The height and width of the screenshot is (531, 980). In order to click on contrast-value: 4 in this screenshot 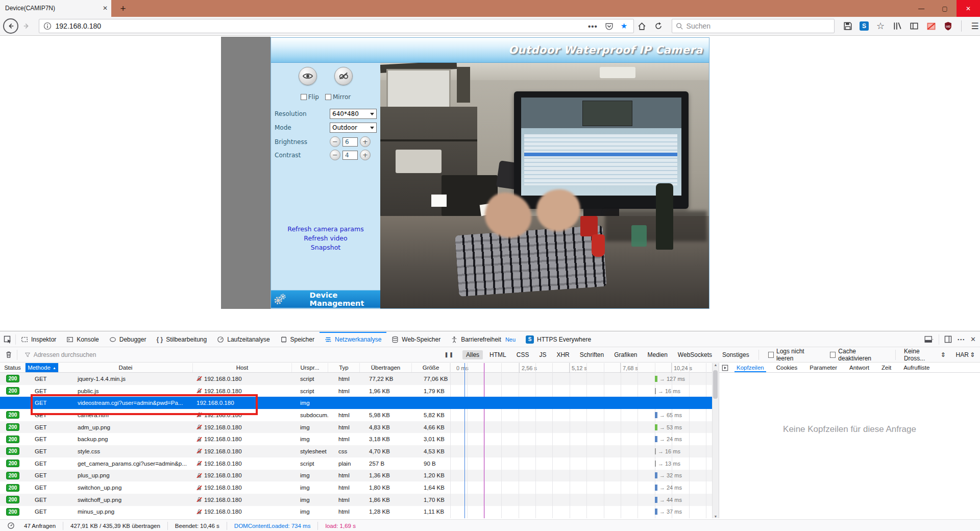, I will do `click(350, 155)`.